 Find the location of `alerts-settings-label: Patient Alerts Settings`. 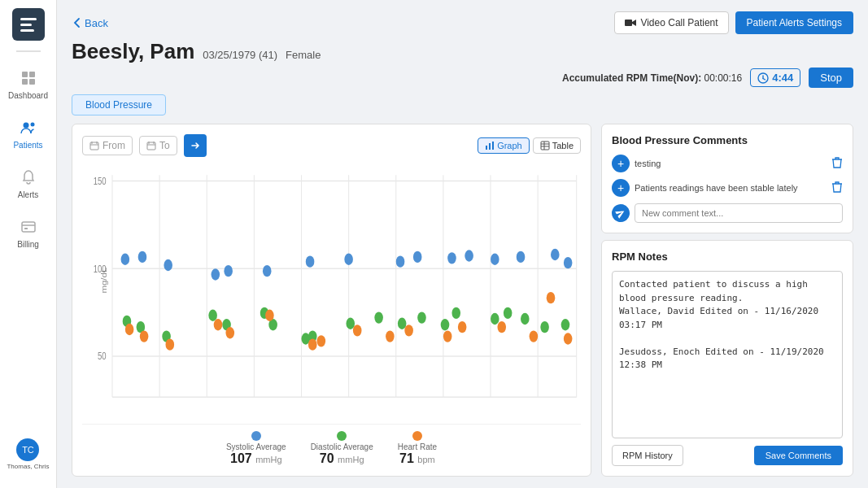

alerts-settings-label: Patient Alerts Settings is located at coordinates (794, 23).